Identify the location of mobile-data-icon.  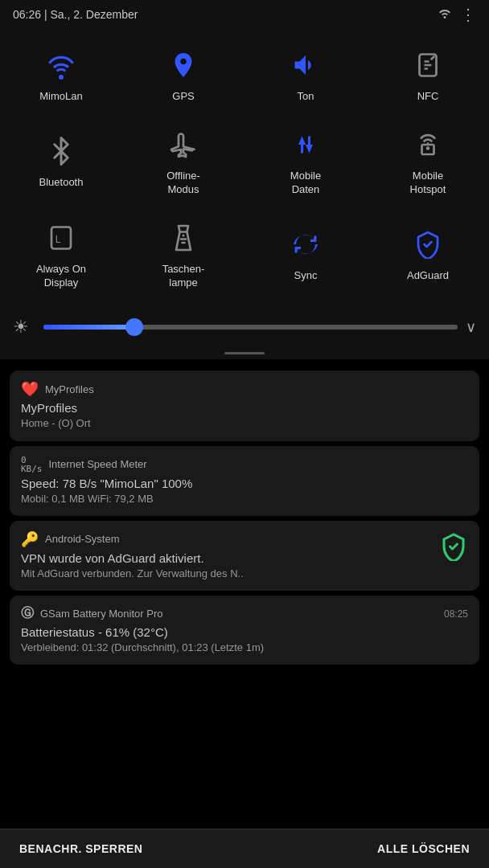
(306, 145).